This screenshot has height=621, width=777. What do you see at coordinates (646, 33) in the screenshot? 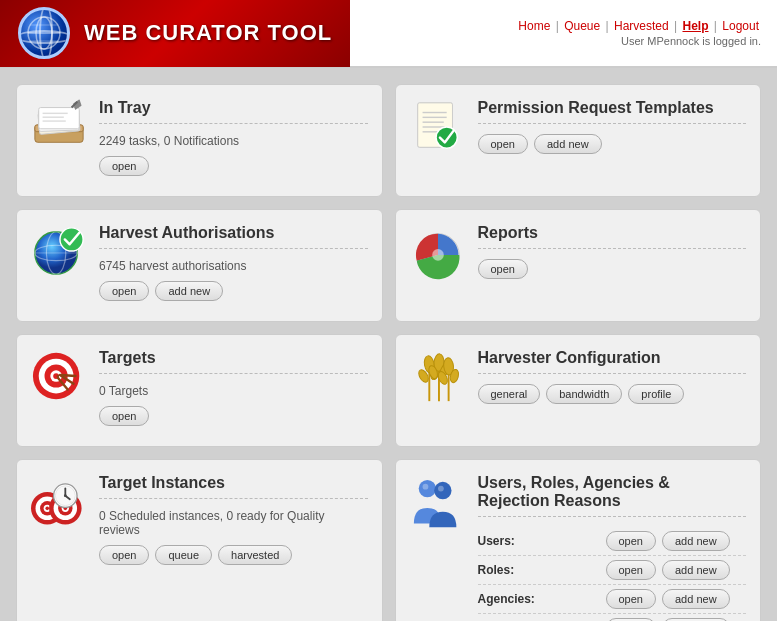
I see `nav-area: Home | Queue | Harvested | Help | Logout…` at bounding box center [646, 33].